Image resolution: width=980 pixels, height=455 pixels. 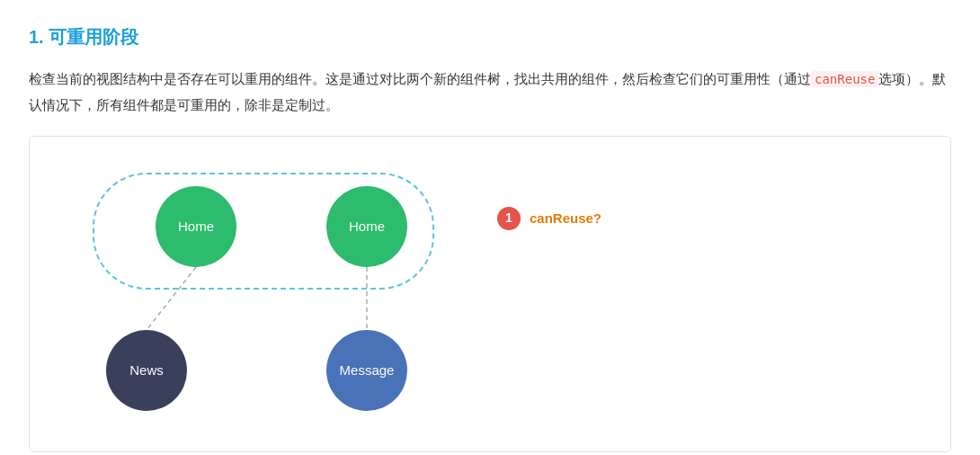 What do you see at coordinates (490, 92) in the screenshot?
I see `description: 检查当前的视图结构中是否存在可以重用的组件。这是通过对比两个新的组件树，找出共用…` at bounding box center [490, 92].